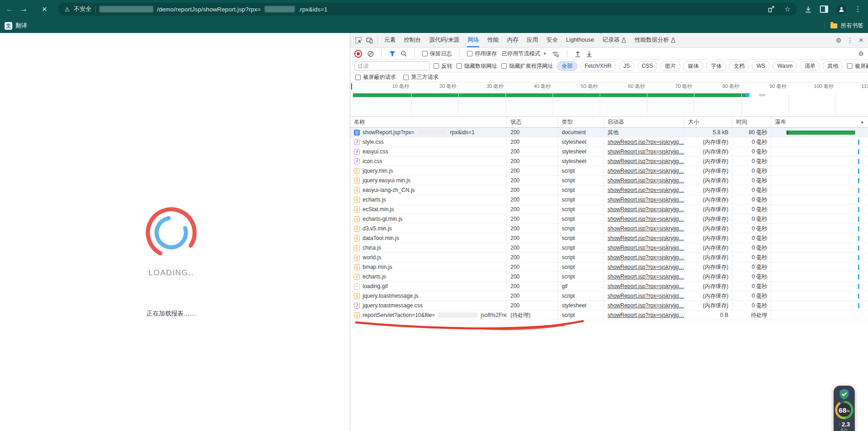 This screenshot has width=868, height=431. I want to click on security-widget: 68% ↑ 2.3 K/s, so click(844, 409).